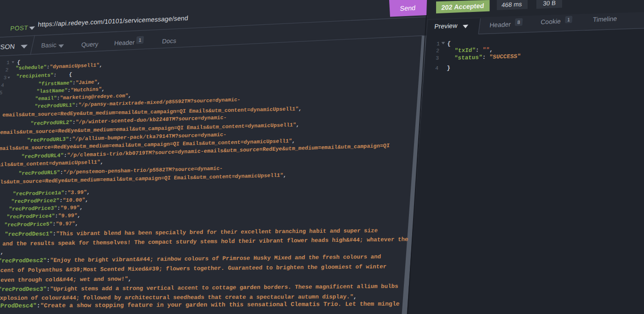 The width and height of the screenshot is (644, 314). I want to click on svg-text: "recProdPrice1a":"3.99",, so click(52, 193).